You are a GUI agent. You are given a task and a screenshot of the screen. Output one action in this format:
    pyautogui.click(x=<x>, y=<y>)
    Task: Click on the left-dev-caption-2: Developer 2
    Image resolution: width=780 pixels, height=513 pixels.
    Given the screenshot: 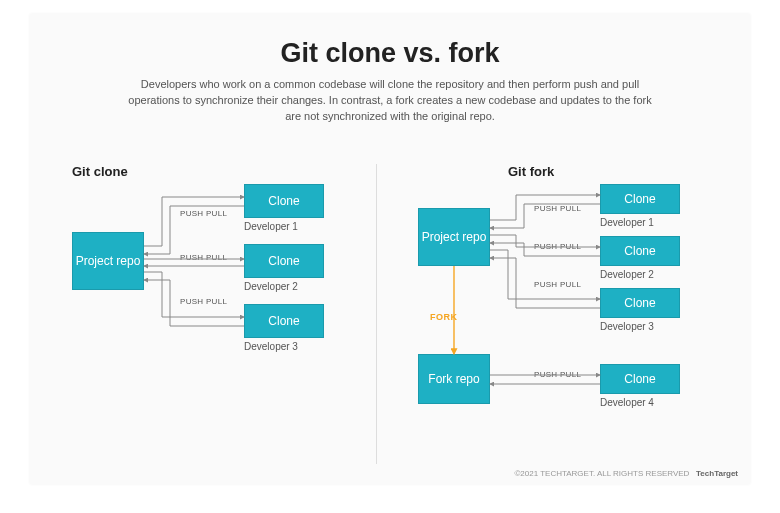 What is the action you would take?
    pyautogui.click(x=271, y=286)
    